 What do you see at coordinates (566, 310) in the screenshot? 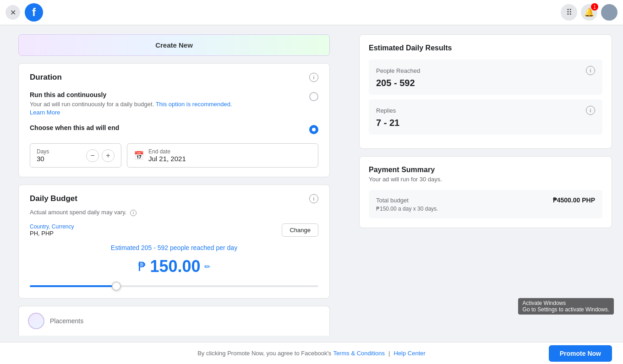
I see `activate-line2: Go to Settings to activate Windows.` at bounding box center [566, 310].